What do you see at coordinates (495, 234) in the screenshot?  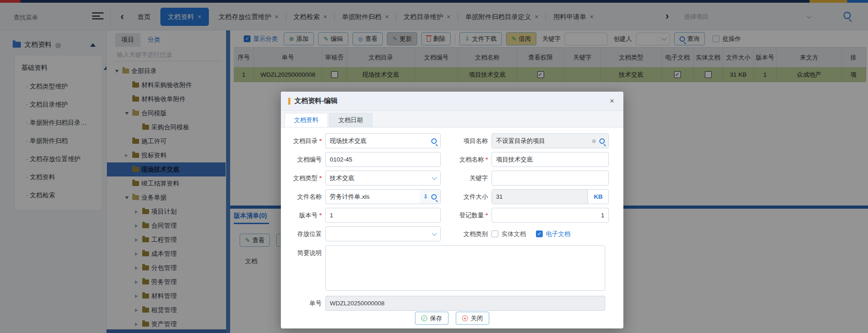 I see `checkbox-unchecked-icon` at bounding box center [495, 234].